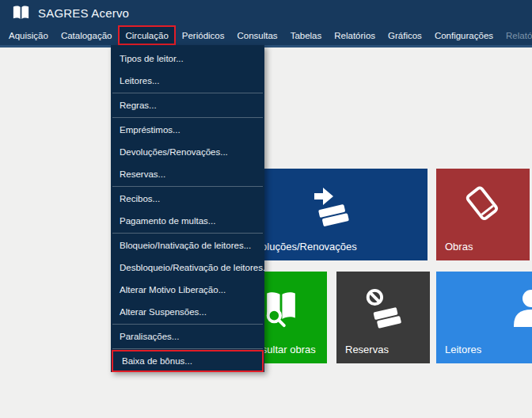 This screenshot has width=532, height=418. Describe the element at coordinates (483, 215) in the screenshot. I see `tile-obras: Obras` at that location.